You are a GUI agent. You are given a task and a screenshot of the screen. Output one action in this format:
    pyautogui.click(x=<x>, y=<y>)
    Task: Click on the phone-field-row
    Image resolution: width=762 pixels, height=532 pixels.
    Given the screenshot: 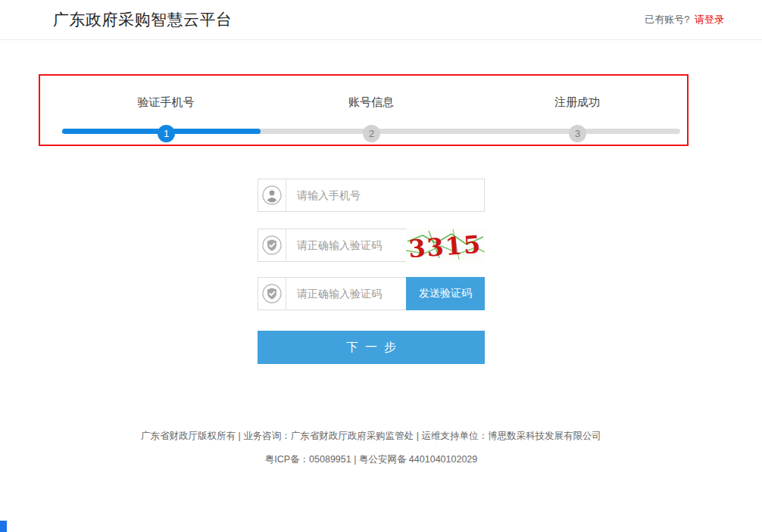 What is the action you would take?
    pyautogui.click(x=371, y=195)
    